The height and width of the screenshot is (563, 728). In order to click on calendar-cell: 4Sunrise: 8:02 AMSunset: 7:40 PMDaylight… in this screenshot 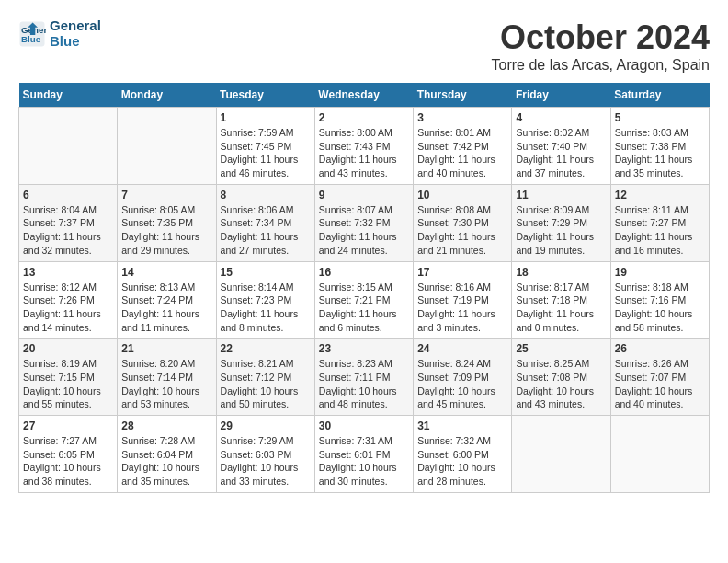, I will do `click(561, 146)`.